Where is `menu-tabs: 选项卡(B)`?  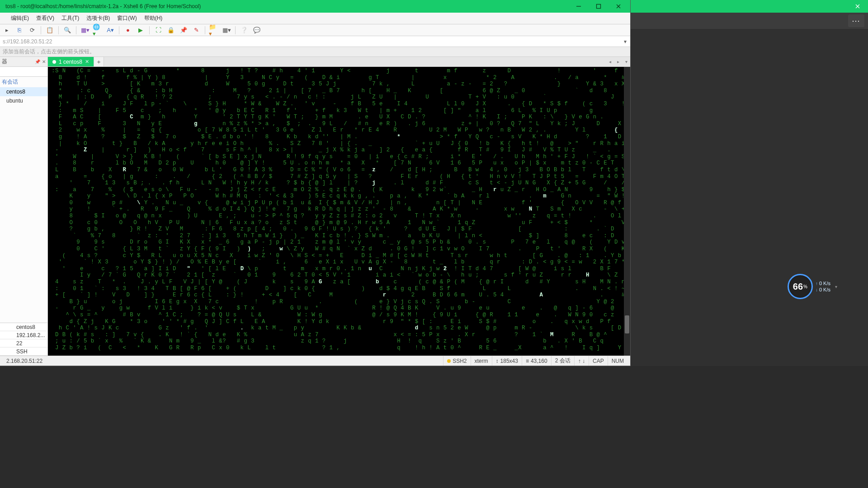
menu-tabs: 选项卡(B) is located at coordinates (98, 18).